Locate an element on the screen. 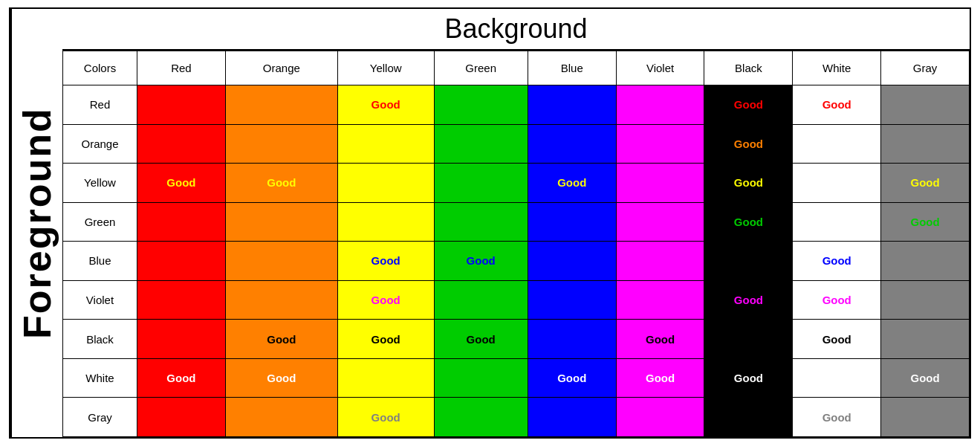 This screenshot has height=446, width=980. cell-yellow-red: Good is located at coordinates (181, 183).